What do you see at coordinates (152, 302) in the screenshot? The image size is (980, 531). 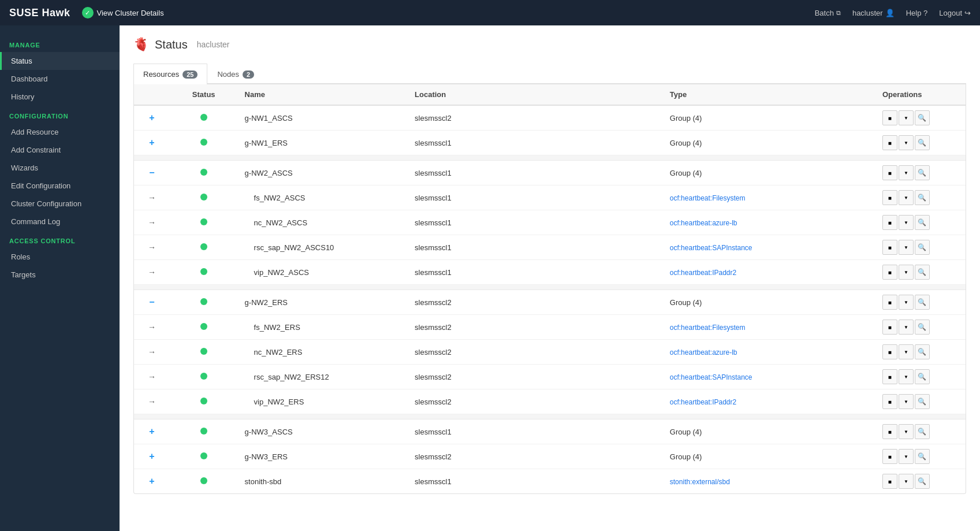 I see `expand-btn-minus: −` at bounding box center [152, 302].